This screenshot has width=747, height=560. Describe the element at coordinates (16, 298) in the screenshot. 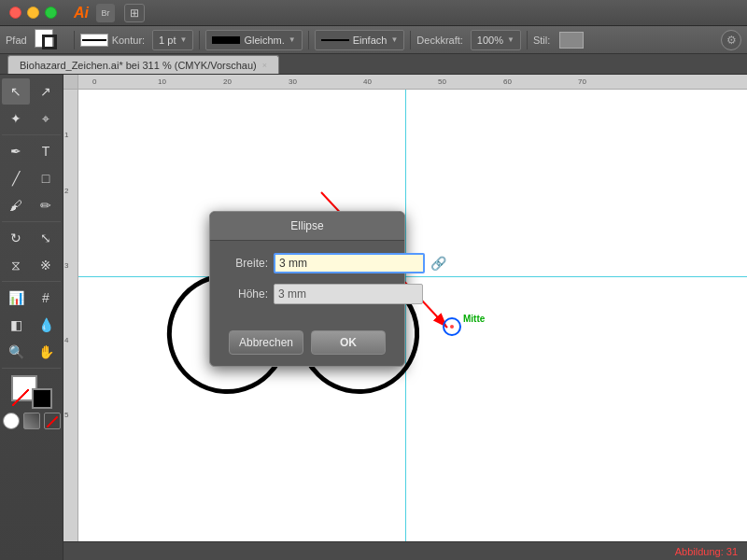

I see `column-graph-tool: 📊` at that location.